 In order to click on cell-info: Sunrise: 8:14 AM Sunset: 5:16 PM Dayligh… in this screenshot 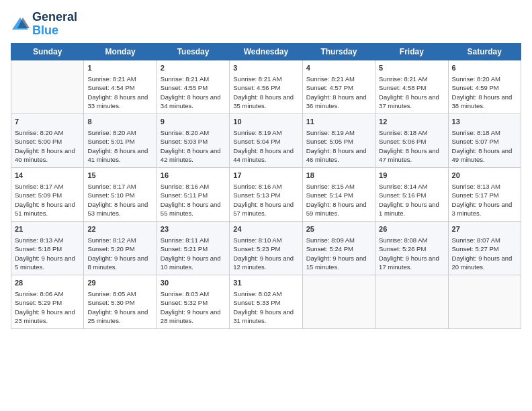, I will do `click(409, 200)`.